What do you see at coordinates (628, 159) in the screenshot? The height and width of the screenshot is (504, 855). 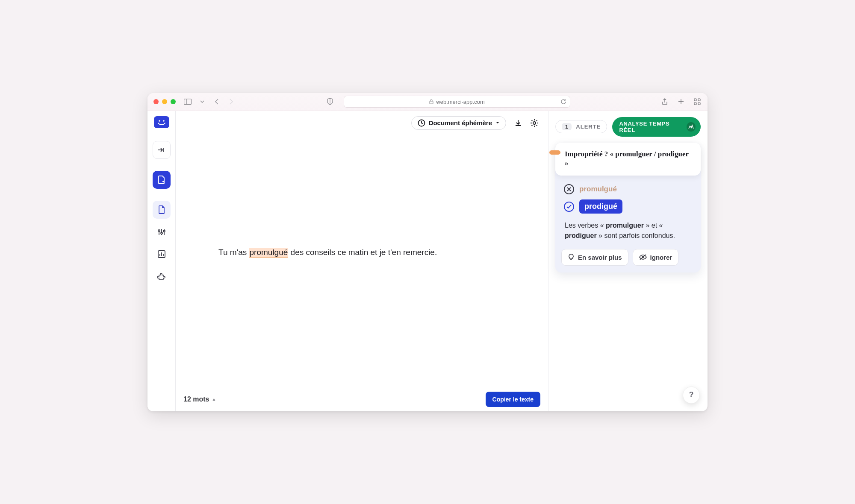 I see `suggestion-title: Impropriété ? « promulguer / prodiguer »` at bounding box center [628, 159].